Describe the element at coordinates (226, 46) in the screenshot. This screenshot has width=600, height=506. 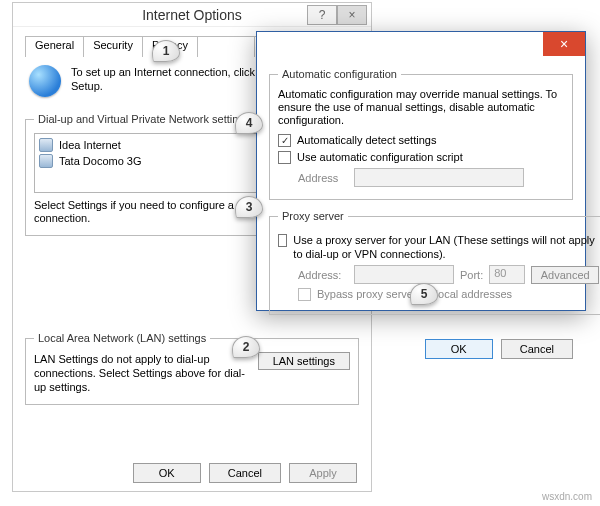
I see `tab-hidden: Content` at that location.